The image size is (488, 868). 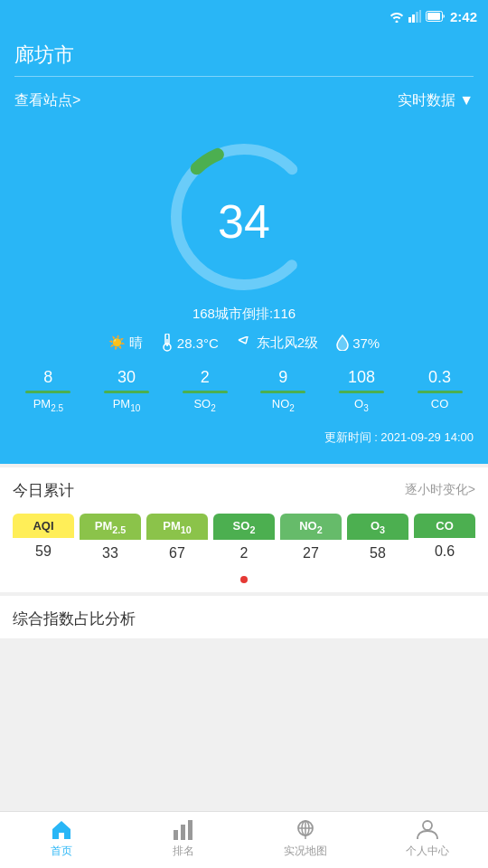 I want to click on weather-temperature: 28.3°C, so click(x=190, y=343).